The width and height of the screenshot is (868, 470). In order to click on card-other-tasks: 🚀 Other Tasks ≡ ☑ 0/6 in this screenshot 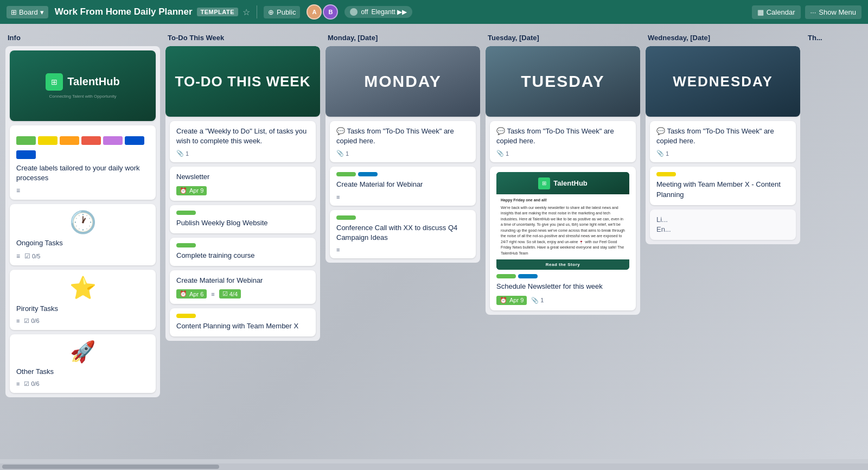, I will do `click(82, 364)`.